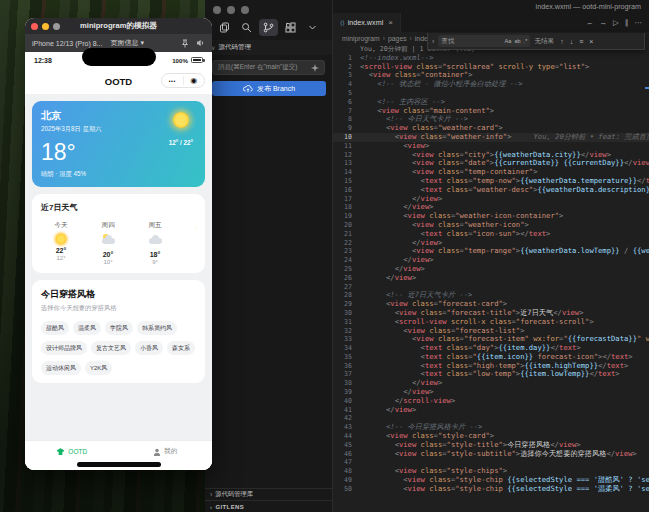 This screenshot has width=649, height=512. Describe the element at coordinates (491, 182) in the screenshot. I see `code-line: 15 <text class="temp-now">{{weatherData.…` at that location.